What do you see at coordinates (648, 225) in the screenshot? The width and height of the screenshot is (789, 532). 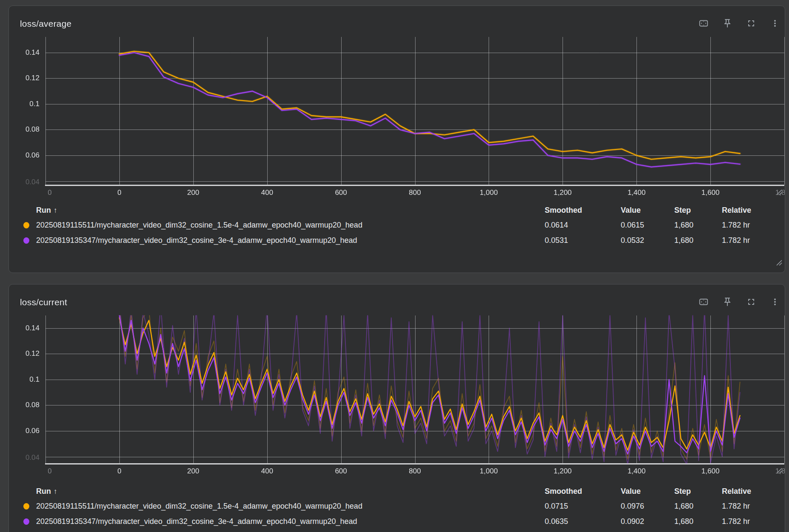 I see `value: 0.0615` at bounding box center [648, 225].